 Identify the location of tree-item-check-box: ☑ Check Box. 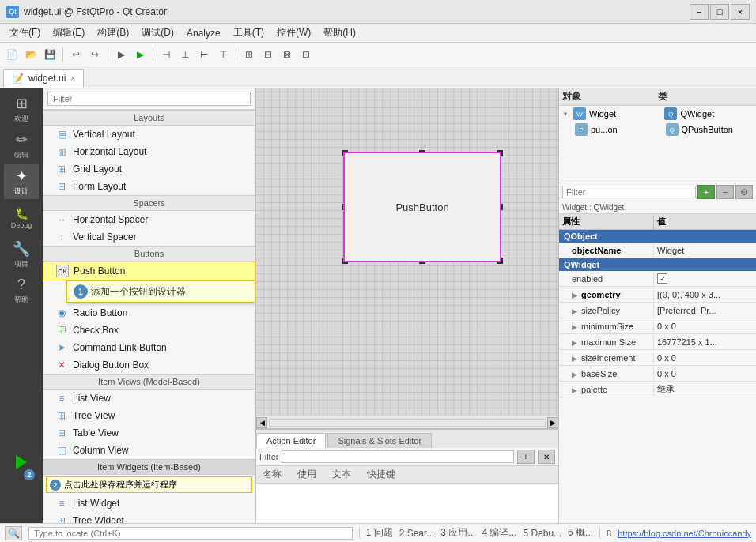
(149, 330).